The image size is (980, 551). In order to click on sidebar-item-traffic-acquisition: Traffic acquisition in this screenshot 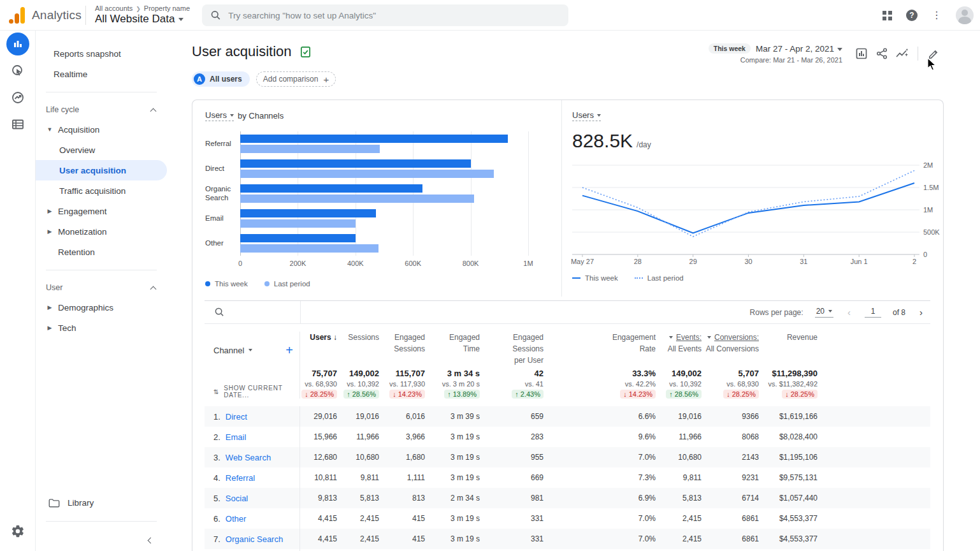, I will do `click(101, 191)`.